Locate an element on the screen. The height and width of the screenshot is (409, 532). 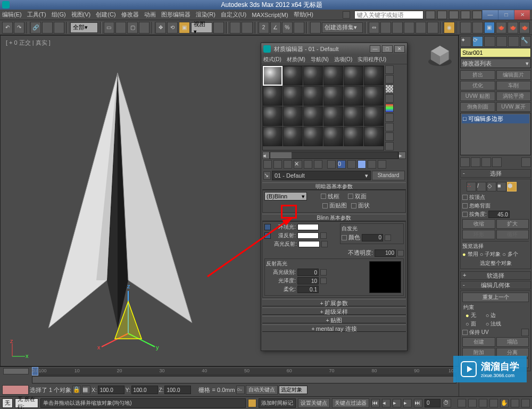
loop-button: 循环 is located at coordinates (513, 235).